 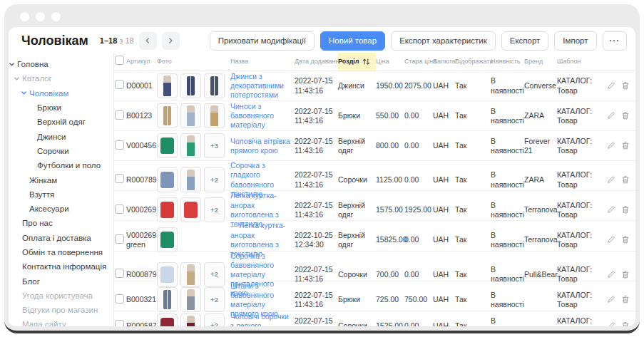 What do you see at coordinates (419, 209) in the screenshot?
I see `product-old-price: 1925.00` at bounding box center [419, 209].